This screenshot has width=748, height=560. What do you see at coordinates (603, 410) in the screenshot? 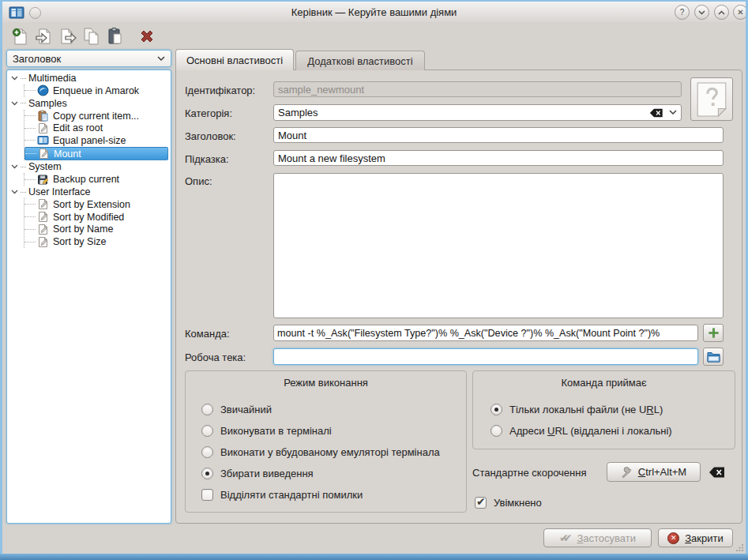
I see `command-accepts-group: Команда приймає Тільки локальні файли (н…` at bounding box center [603, 410].